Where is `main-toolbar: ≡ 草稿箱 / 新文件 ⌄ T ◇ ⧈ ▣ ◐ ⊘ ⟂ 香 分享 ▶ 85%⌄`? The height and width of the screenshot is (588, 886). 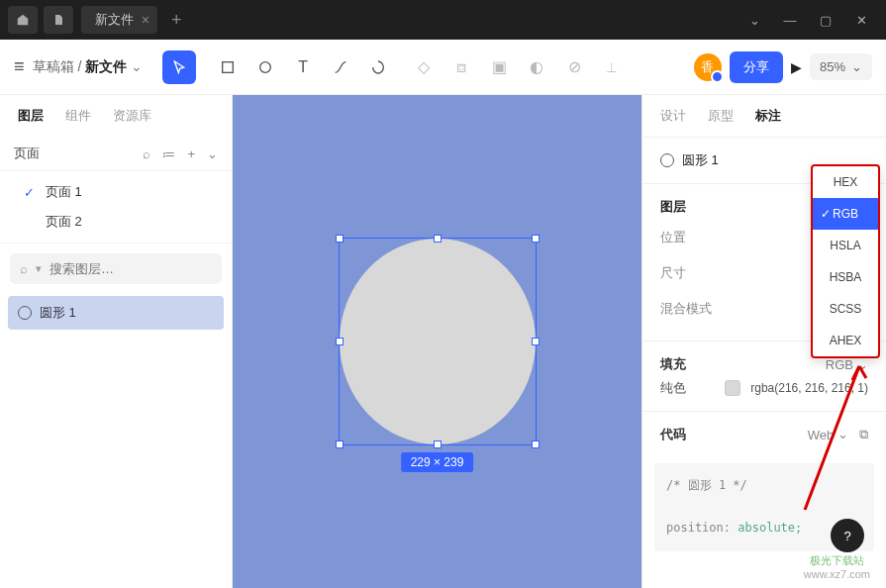
main-toolbar: ≡ 草稿箱 / 新文件 ⌄ T ◇ ⧈ ▣ ◐ ⊘ ⟂ 香 分享 ▶ 85%⌄ is located at coordinates (443, 67).